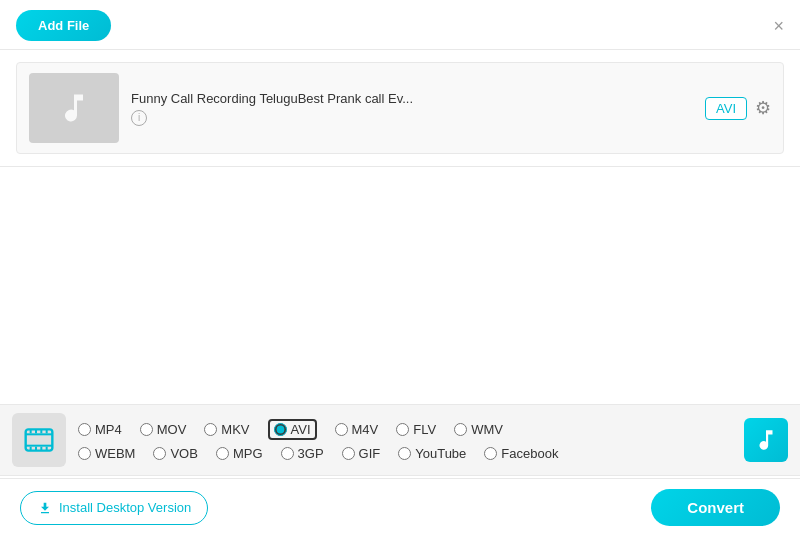 Image resolution: width=800 pixels, height=536 pixels. Describe the element at coordinates (778, 26) in the screenshot. I see `close-button: ×` at that location.